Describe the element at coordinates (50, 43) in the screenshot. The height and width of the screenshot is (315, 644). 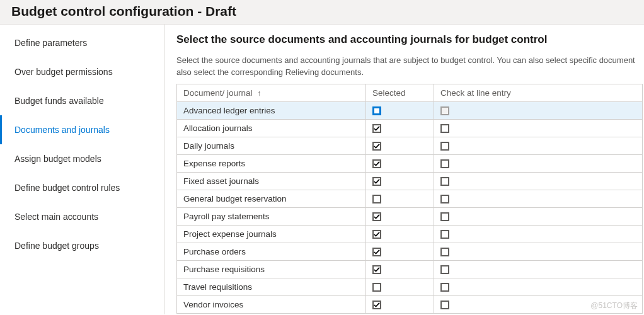
I see `sidebar-item-label: Define parameters` at that location.